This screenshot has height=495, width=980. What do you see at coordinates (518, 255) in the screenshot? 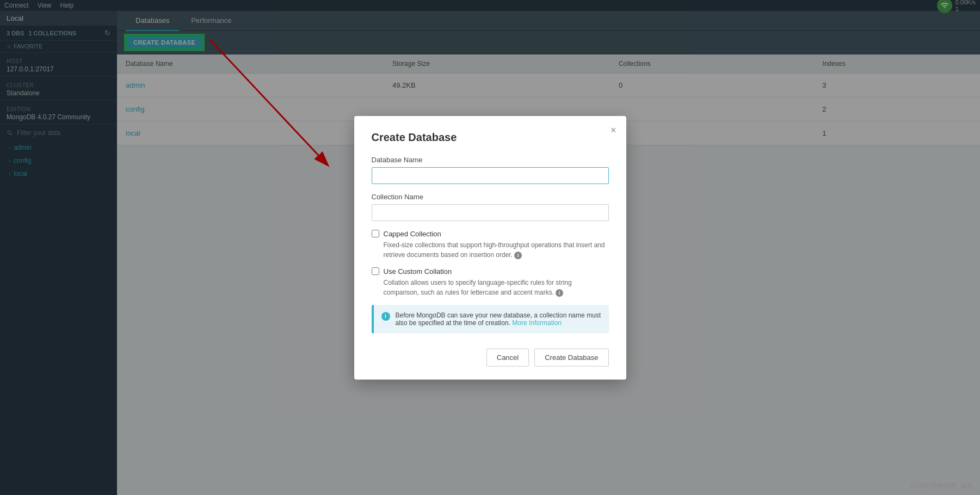
I see `capped-info-icon: i` at bounding box center [518, 255].